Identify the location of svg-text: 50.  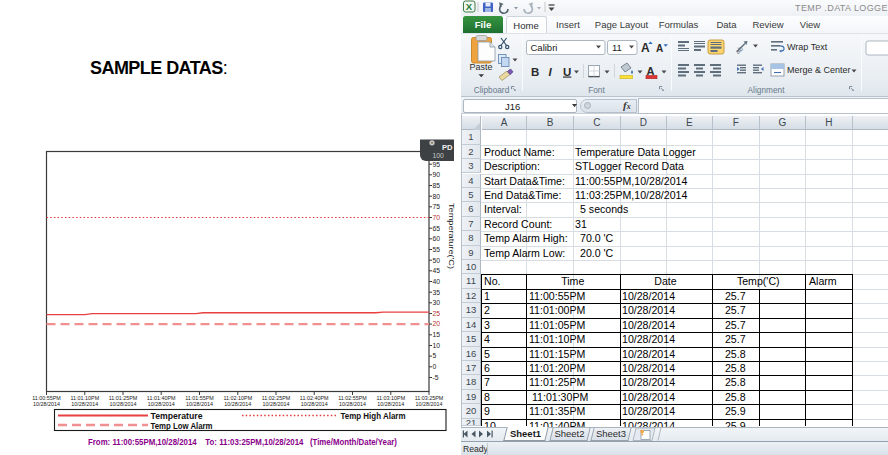
(437, 260).